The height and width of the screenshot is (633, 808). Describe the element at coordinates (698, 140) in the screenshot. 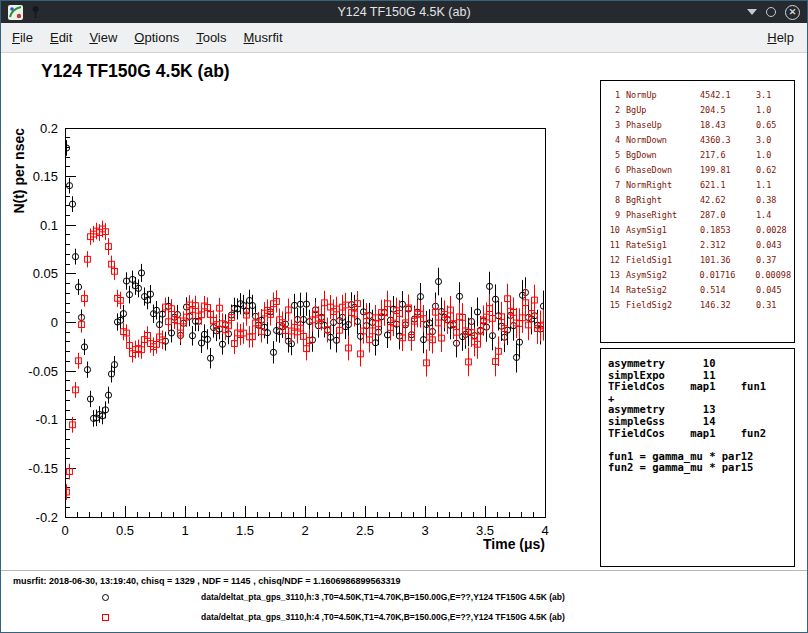

I see `param-row-NormDown: 4NormDown4360.33.0` at that location.